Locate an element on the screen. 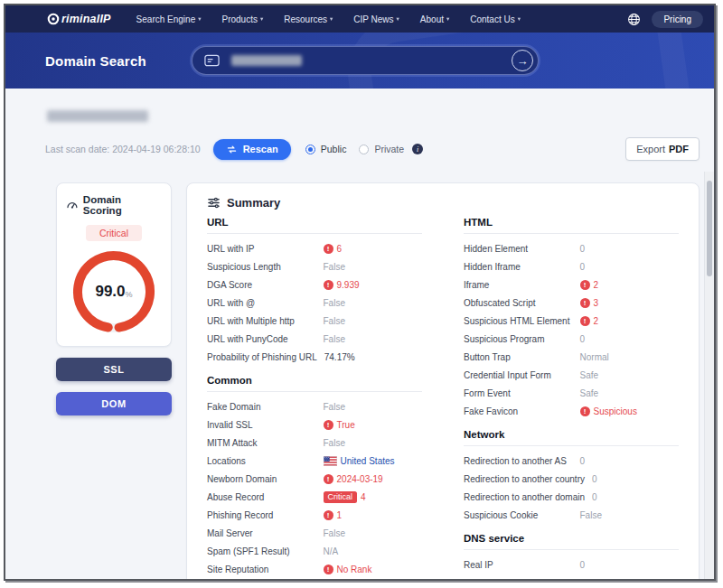 Image resolution: width=723 pixels, height=588 pixels. row-label: URL with IP is located at coordinates (266, 249).